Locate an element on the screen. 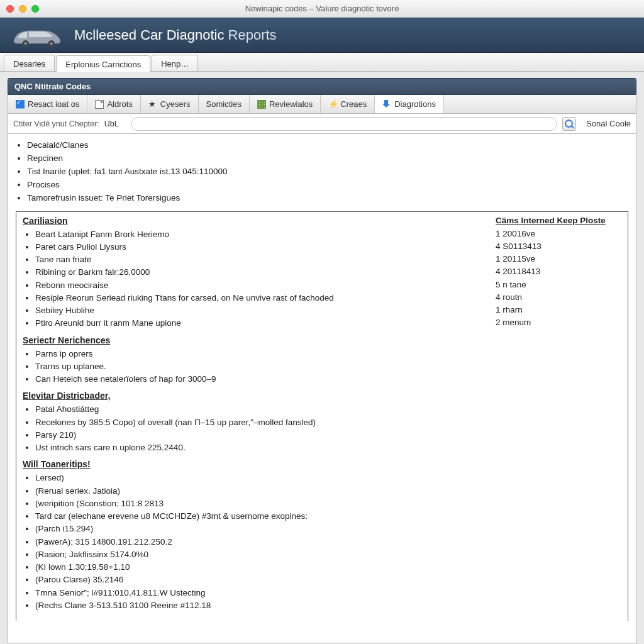  tool-label: Resact ioat os is located at coordinates (53, 104).